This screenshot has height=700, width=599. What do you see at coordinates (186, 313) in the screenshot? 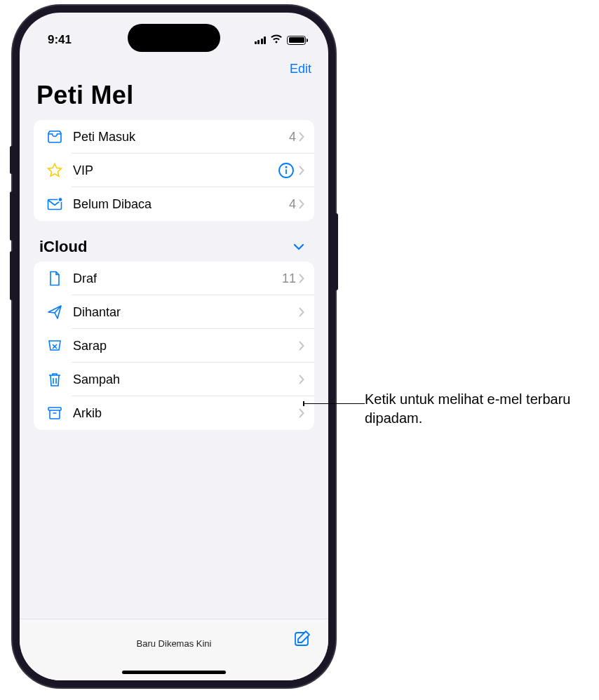
I see `mailbox-label: Dihantar` at bounding box center [186, 313].